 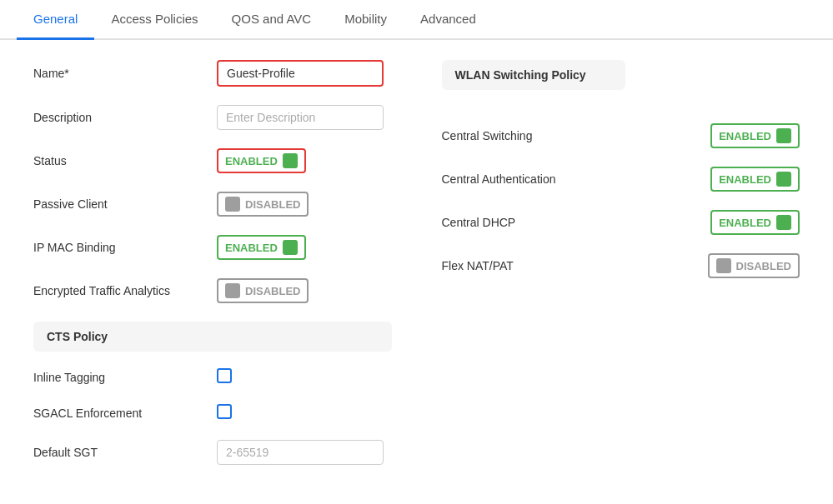 What do you see at coordinates (213, 161) in the screenshot?
I see `status-row: Status ENABLED` at bounding box center [213, 161].